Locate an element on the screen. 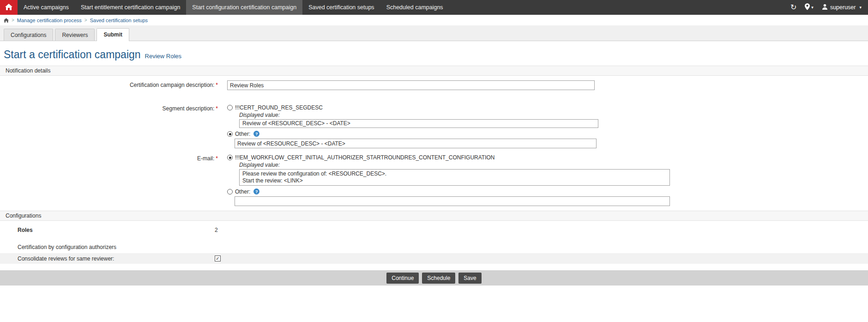  segment-other-option-label: Other: is located at coordinates (243, 134).